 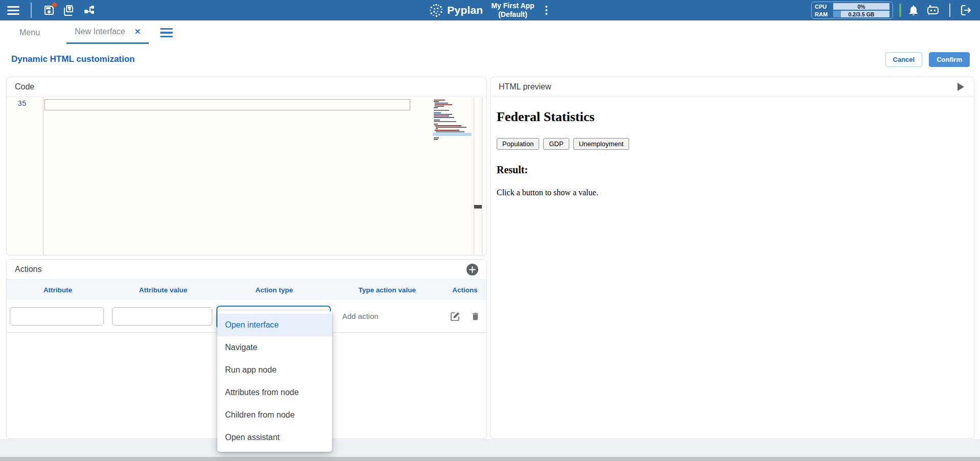 I want to click on cpu-bar: 0%, so click(x=861, y=6).